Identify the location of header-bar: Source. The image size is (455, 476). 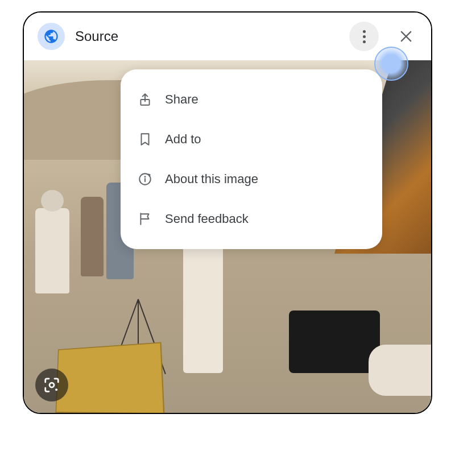
(228, 36).